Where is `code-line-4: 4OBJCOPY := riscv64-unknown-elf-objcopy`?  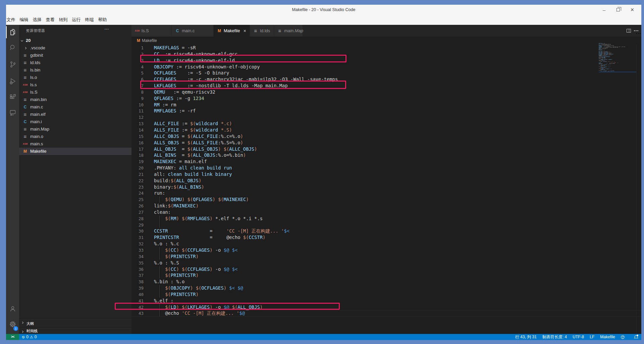
code-line-4: 4OBJCOPY := riscv64-unknown-elf-objcopy is located at coordinates (386, 67).